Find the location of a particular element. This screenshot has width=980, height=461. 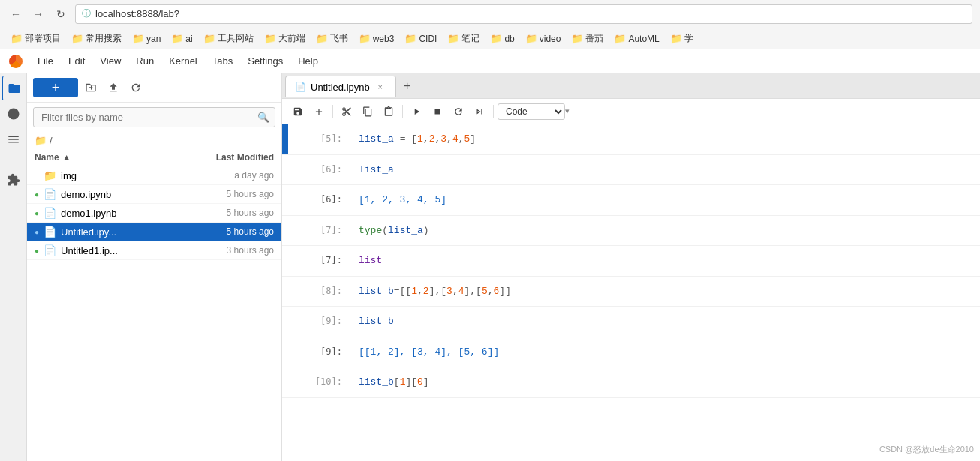

bookmark-label: 部署项目 is located at coordinates (43, 39).